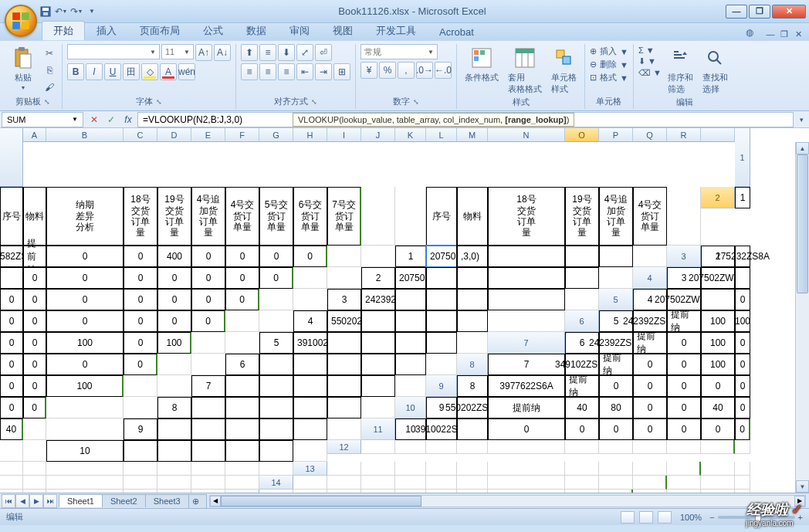 Image resolution: width=809 pixels, height=532 pixels. Describe the element at coordinates (650, 364) in the screenshot. I see `cell-data1-6-3: 0` at that location.